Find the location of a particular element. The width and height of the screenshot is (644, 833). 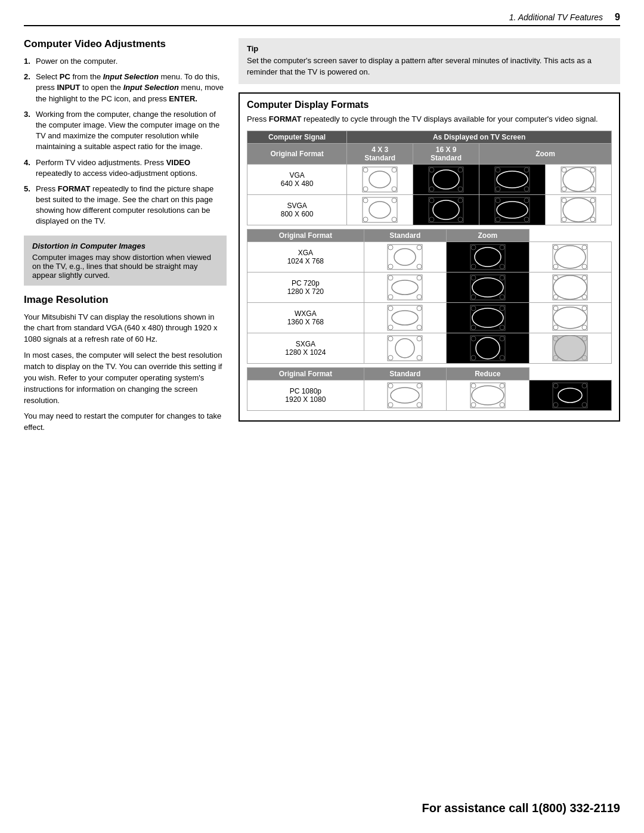

page-number: 9 is located at coordinates (618, 17).